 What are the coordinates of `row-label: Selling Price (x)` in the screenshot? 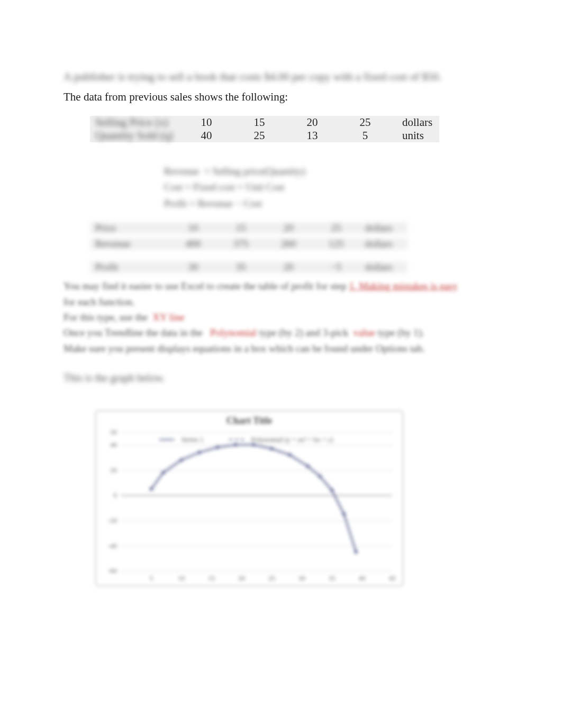 It's located at (132, 122).